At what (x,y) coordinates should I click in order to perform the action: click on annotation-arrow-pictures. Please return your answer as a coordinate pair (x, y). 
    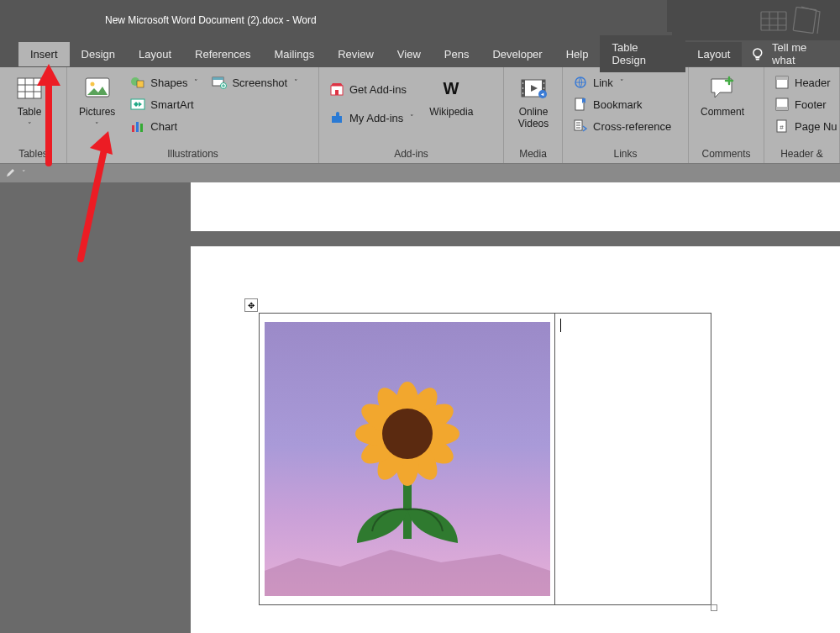
    Looking at the image, I should click on (96, 193).